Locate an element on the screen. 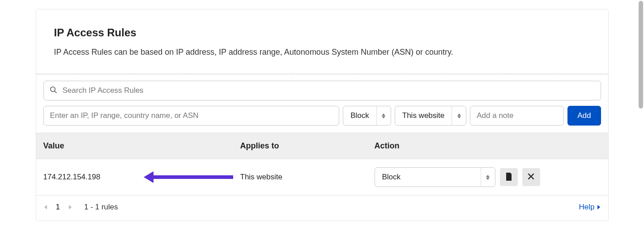 This screenshot has width=644, height=239. scope-select-value: This website is located at coordinates (423, 116).